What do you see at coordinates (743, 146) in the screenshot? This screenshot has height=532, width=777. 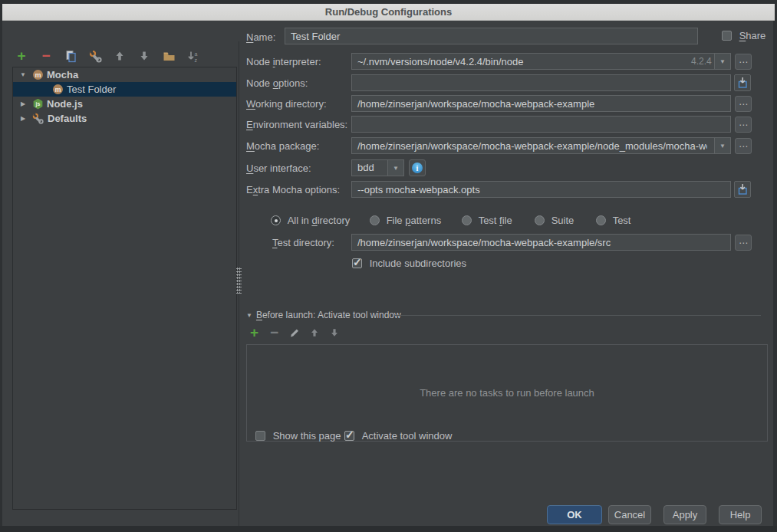 I see `mocha-package-browse-button: ⋯` at bounding box center [743, 146].